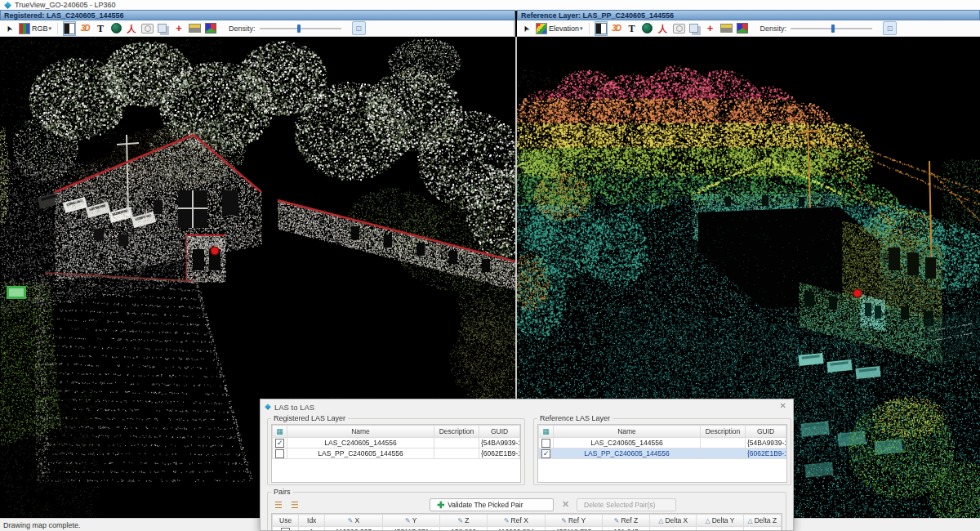  I want to click on column-delta-x: △Delta X, so click(673, 521).